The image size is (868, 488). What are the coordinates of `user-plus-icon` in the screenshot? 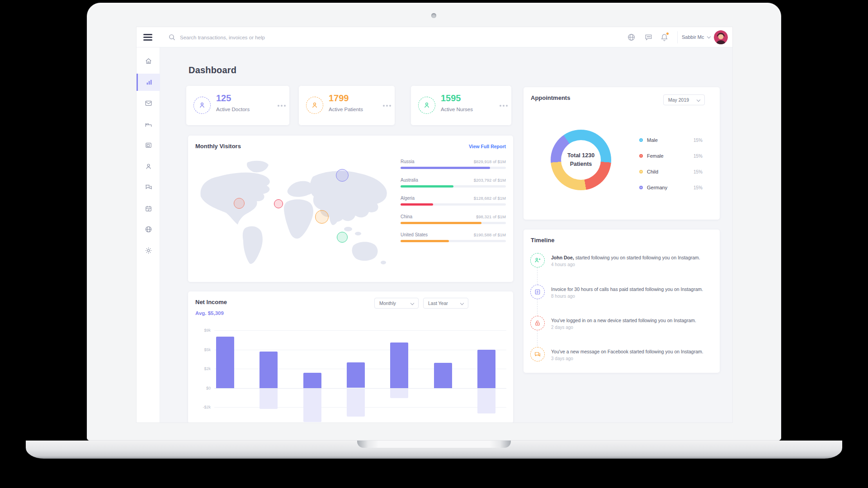 It's located at (538, 260).